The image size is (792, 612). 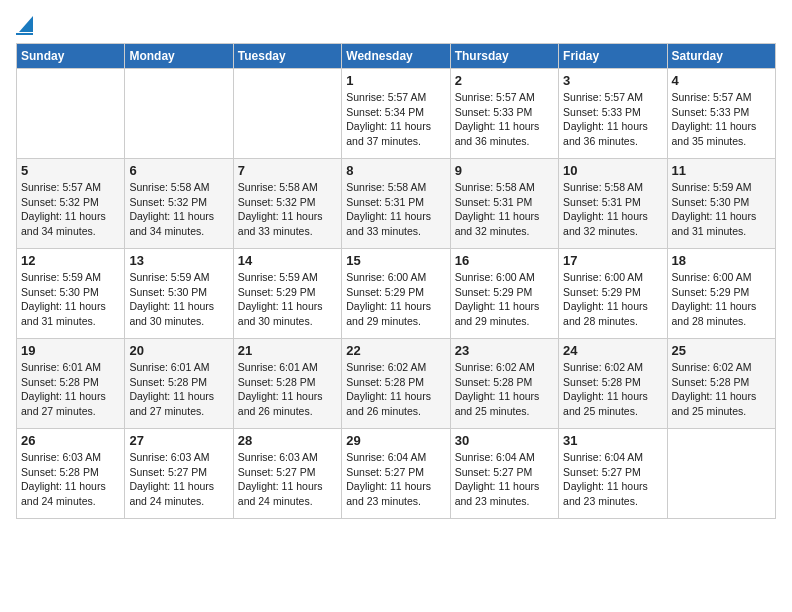 I want to click on day-number: 19, so click(x=70, y=350).